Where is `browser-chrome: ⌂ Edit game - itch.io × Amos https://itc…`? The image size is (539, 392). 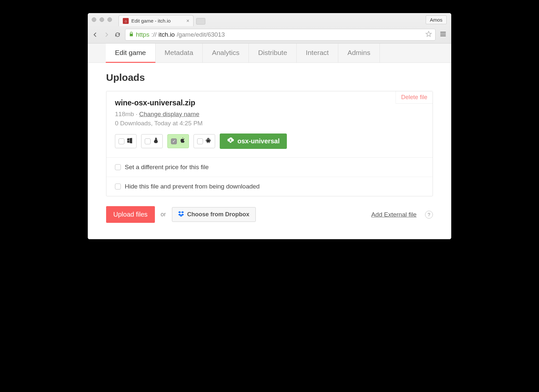
browser-chrome: ⌂ Edit game - itch.io × Amos https://itc… is located at coordinates (270, 28).